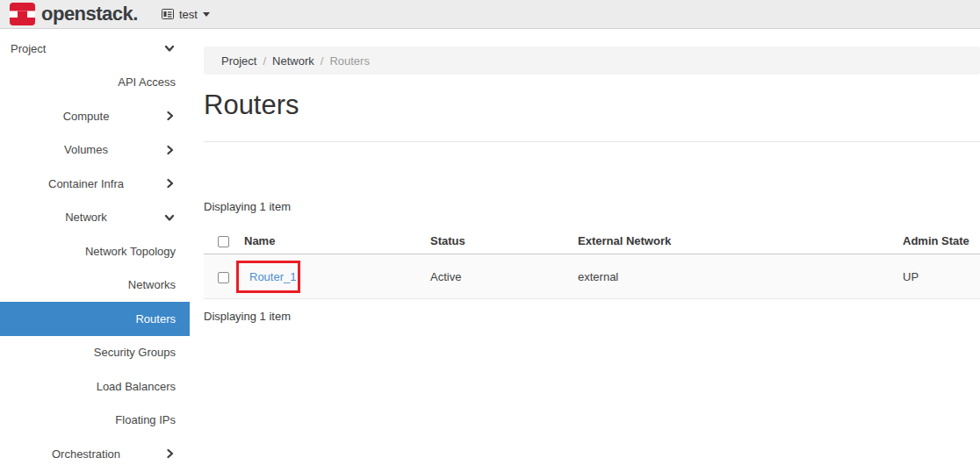  Describe the element at coordinates (592, 61) in the screenshot. I see `breadcrumb: Project / Network / Routers` at that location.